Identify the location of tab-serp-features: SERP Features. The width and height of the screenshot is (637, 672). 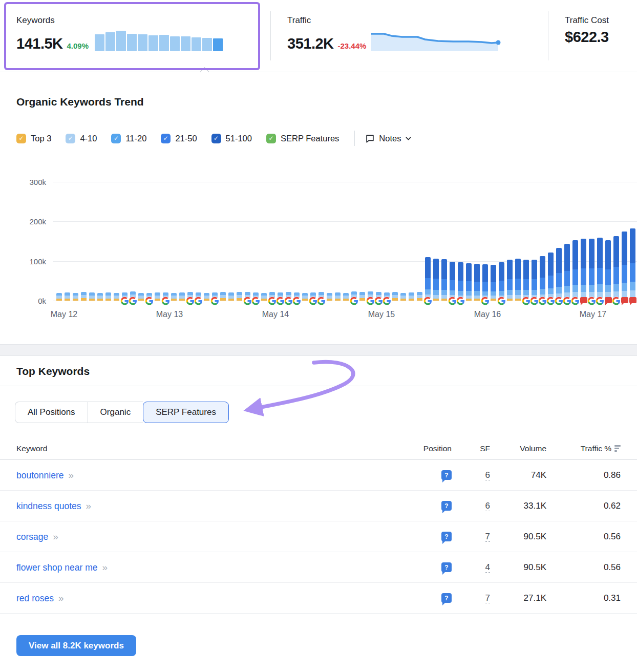
(186, 412).